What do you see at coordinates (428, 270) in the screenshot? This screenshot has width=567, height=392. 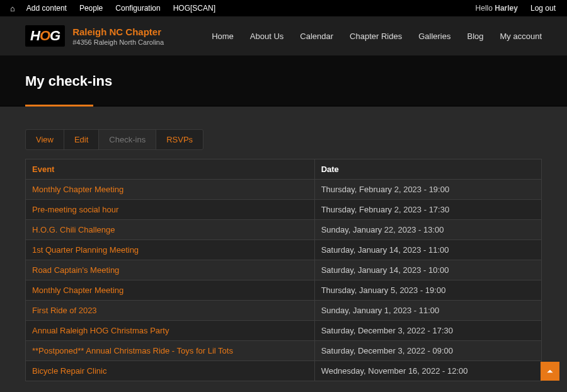 I see `date-cell: Saturday, January 14, 2023 - 10:00` at bounding box center [428, 270].